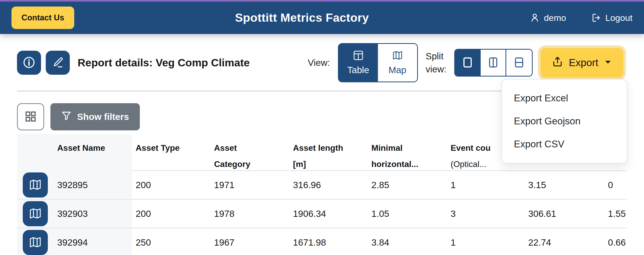 The image size is (644, 255). I want to click on cell-event-count: 3, so click(486, 214).